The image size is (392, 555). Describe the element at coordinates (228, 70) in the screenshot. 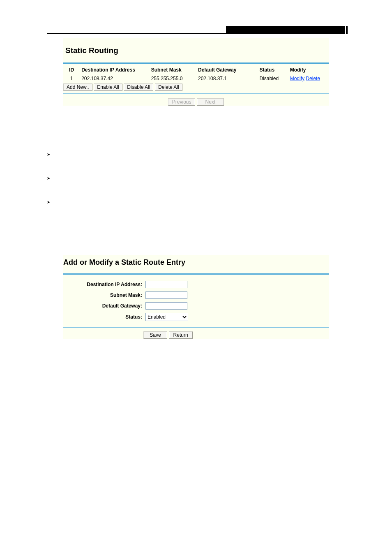

I see `col-gateway: Default Gateway` at that location.